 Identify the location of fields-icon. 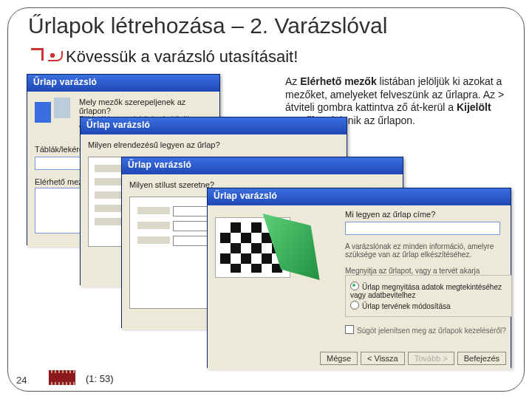
(53, 112).